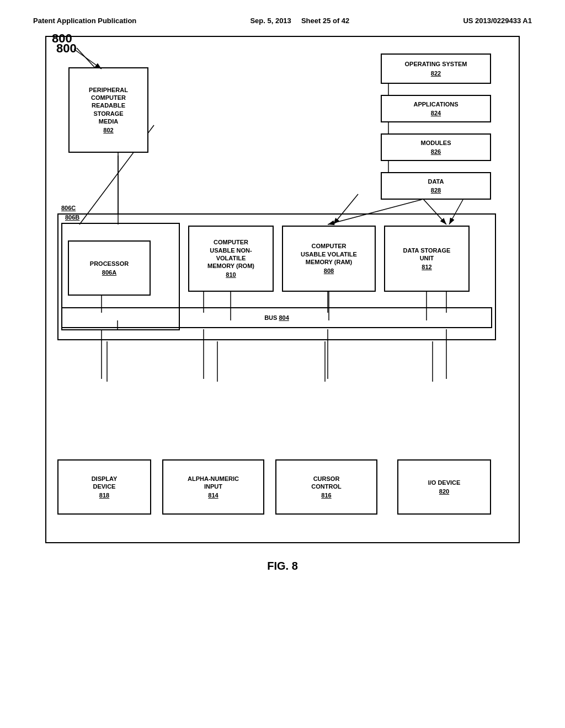 This screenshot has height=728, width=565. Describe the element at coordinates (213, 487) in the screenshot. I see `box-alpha-numeric: ALPHA-NUMERICINPUT 814` at that location.